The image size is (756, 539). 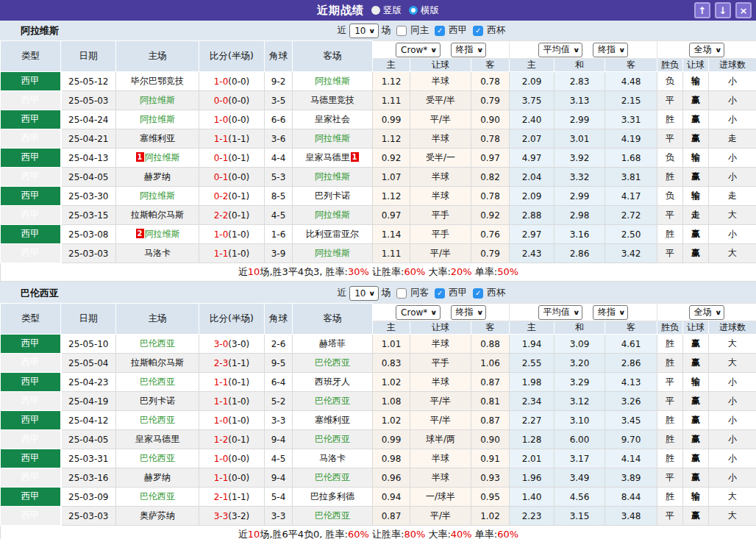 I want to click on score-cell: 2-3(1-1), so click(x=232, y=363).